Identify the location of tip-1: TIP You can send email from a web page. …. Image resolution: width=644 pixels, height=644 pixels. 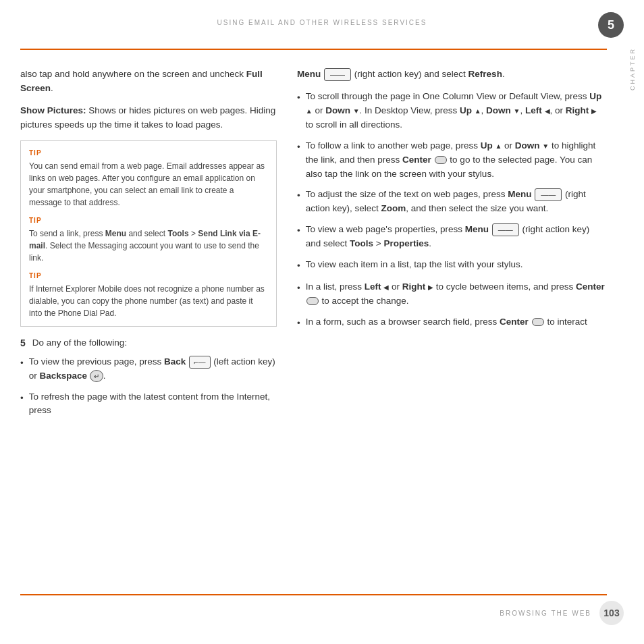
(149, 178).